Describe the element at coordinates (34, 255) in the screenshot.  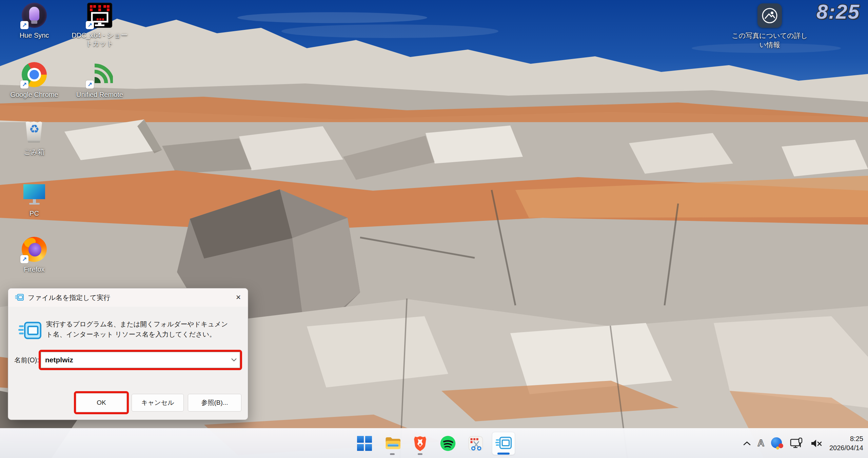
I see `desktop-icon-firefox: ↗ Firefox` at that location.